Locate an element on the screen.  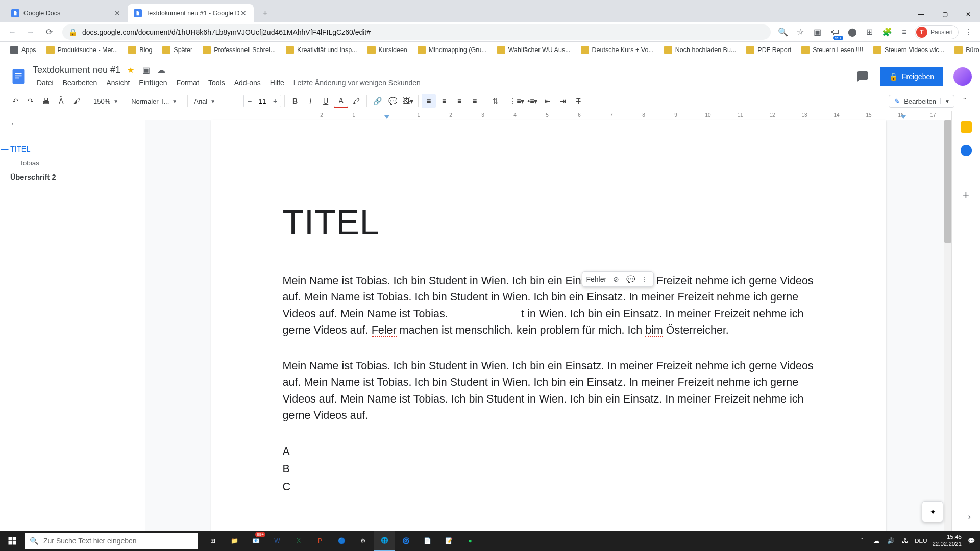
menu-hilfe: Hilfe is located at coordinates (277, 83).